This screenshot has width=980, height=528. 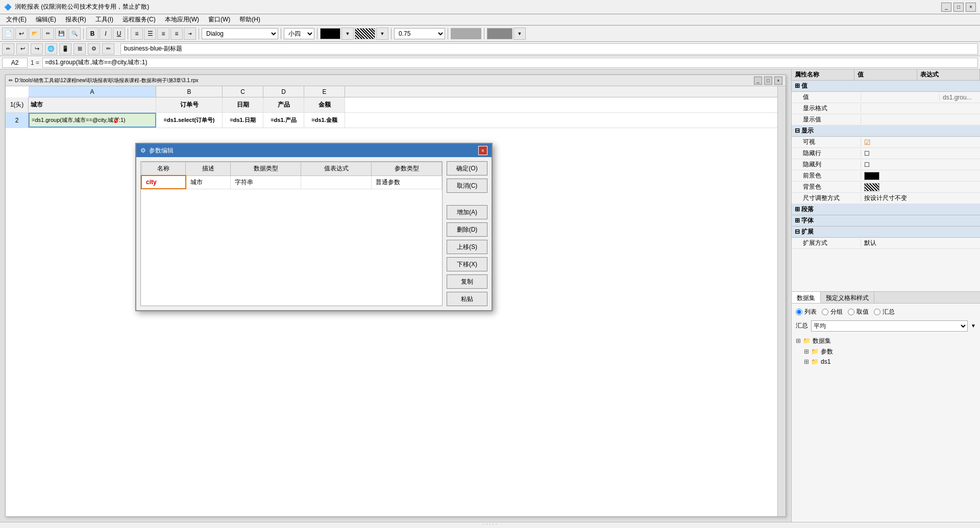 I want to click on dialog-copy-button: 复制, so click(x=467, y=282).